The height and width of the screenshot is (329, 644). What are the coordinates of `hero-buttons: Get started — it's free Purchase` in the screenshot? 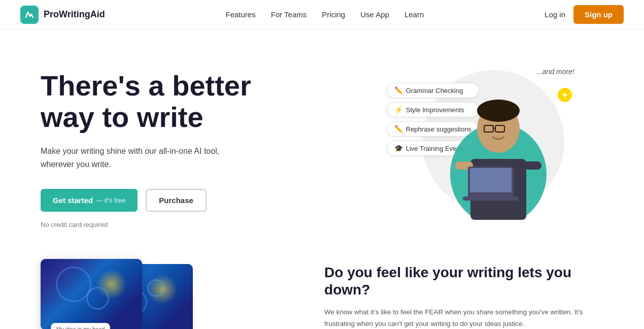 It's located at (182, 200).